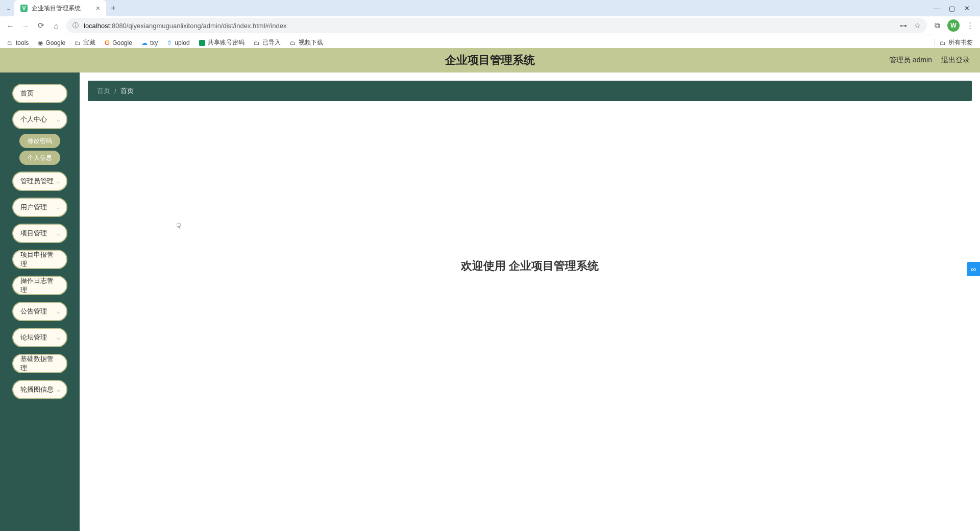  What do you see at coordinates (34, 311) in the screenshot?
I see `sidebar-item-label: 公告管理` at bounding box center [34, 311].